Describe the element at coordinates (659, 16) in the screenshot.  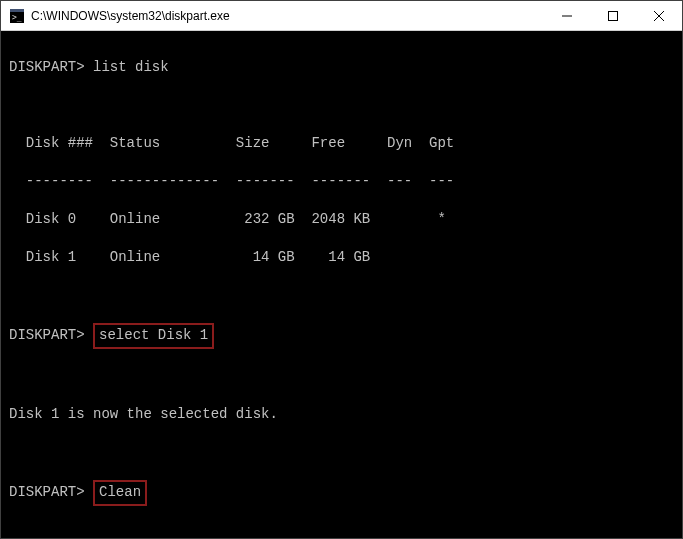
I see `close-button` at that location.